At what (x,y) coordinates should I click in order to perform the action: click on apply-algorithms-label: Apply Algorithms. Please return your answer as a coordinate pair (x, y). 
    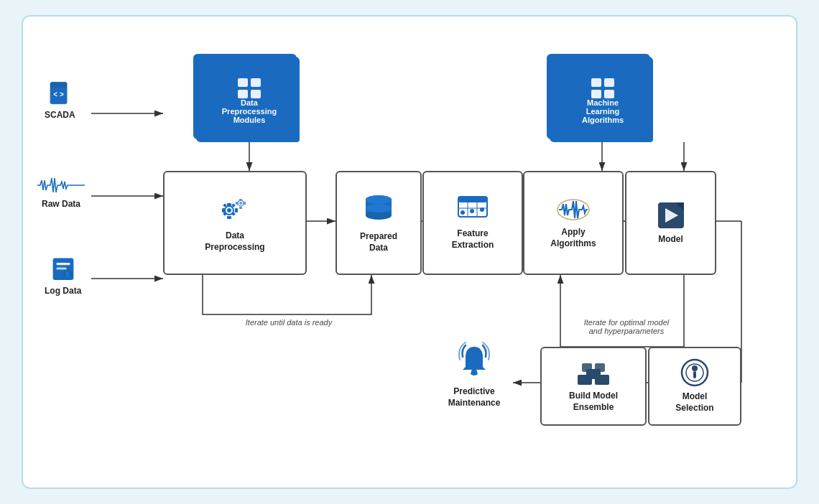
    Looking at the image, I should click on (573, 238).